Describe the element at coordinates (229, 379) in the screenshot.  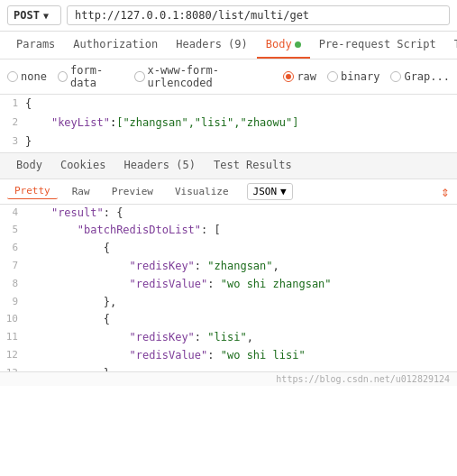
I see `footer: https://blog.csdn.net/u012829124` at that location.